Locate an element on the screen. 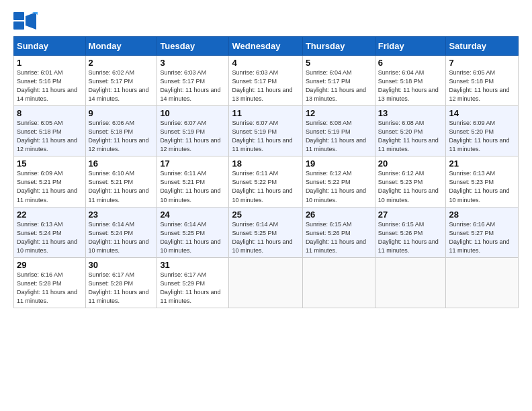 Image resolution: width=532 pixels, height=411 pixels. day-number: 3 is located at coordinates (193, 63).